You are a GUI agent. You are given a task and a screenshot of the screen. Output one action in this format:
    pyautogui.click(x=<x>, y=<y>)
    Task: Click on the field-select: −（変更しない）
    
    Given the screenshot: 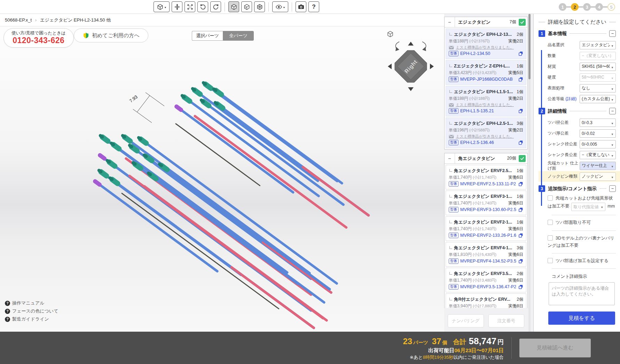 What is the action you would take?
    pyautogui.click(x=598, y=155)
    